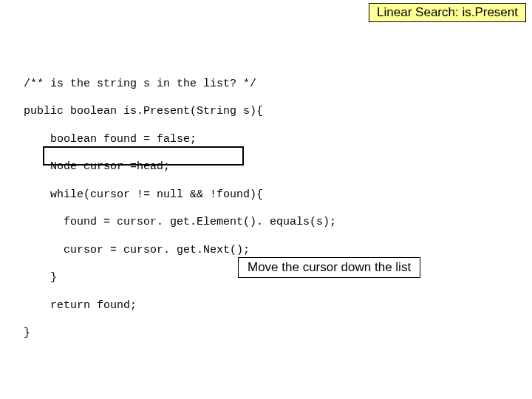  Describe the element at coordinates (180, 251) in the screenshot. I see `code-line-6: cursor = cursor. get.Next();` at that location.